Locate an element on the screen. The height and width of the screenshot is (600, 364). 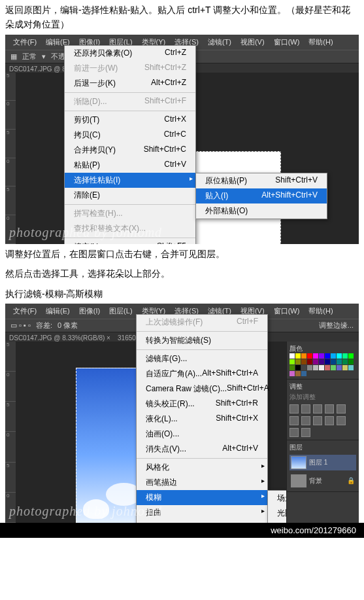
menu-item: 选择性粘贴(I) is located at coordinates (130, 181).